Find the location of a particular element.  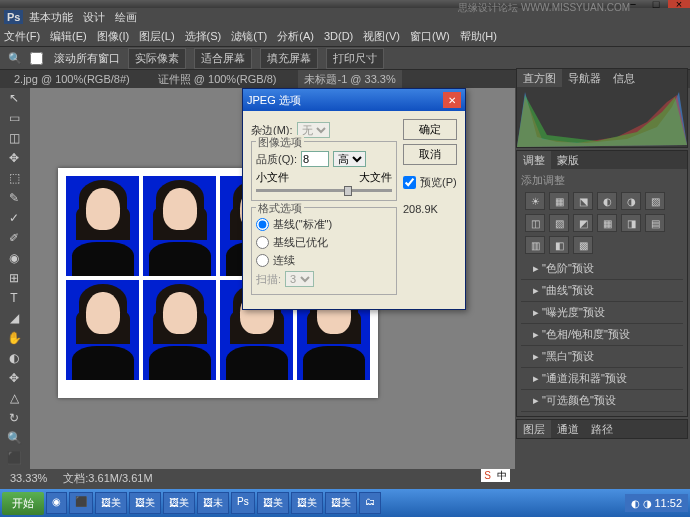

adjust-icon-4: ◑ is located at coordinates (631, 201).